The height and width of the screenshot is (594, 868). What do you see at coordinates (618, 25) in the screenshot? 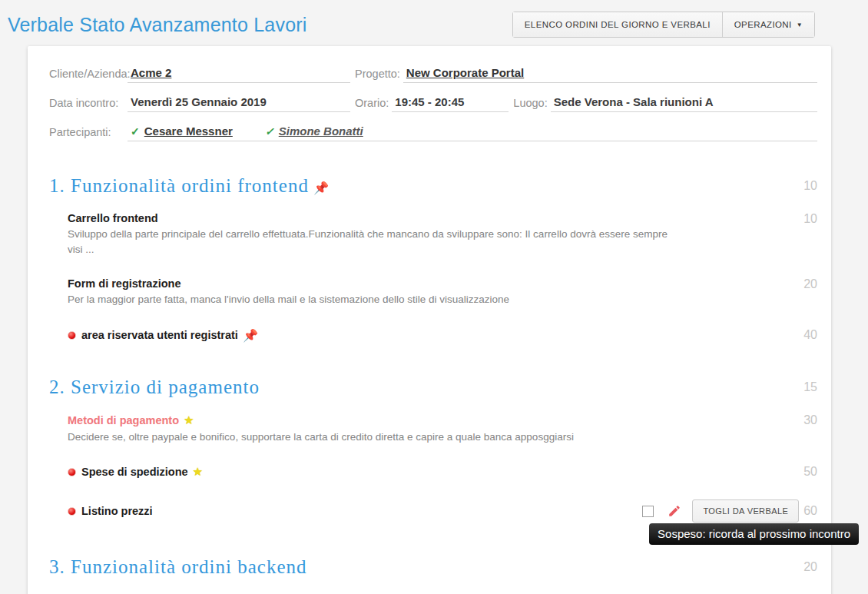
I see `elenco-ordini-button: ELENCO ORDINI DEL GIORNO E VERBALI` at bounding box center [618, 25].